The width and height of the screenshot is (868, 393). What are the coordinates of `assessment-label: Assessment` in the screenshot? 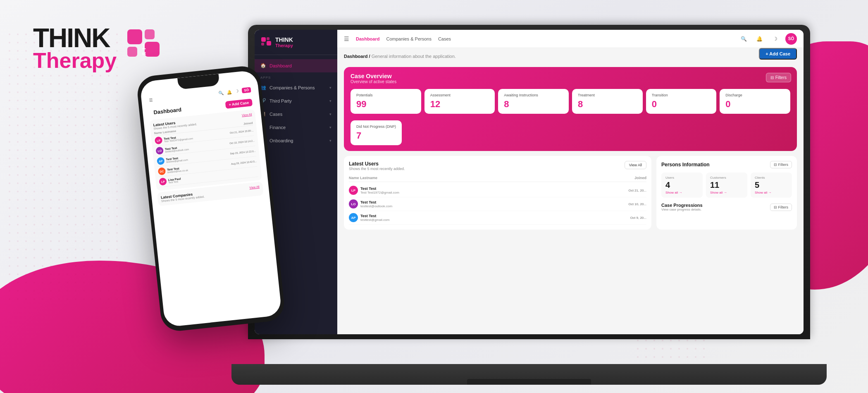 It's located at (460, 95).